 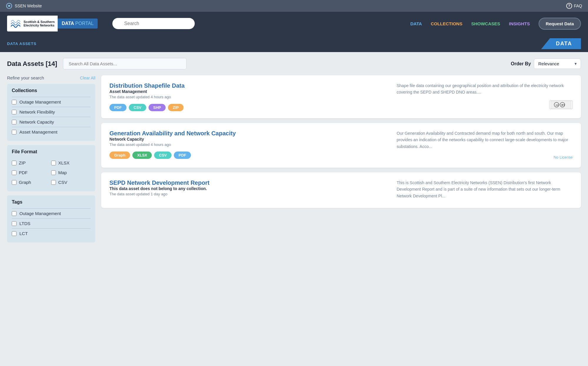 What do you see at coordinates (14, 122) in the screenshot?
I see `checkbox-network-capacity` at bounding box center [14, 122].